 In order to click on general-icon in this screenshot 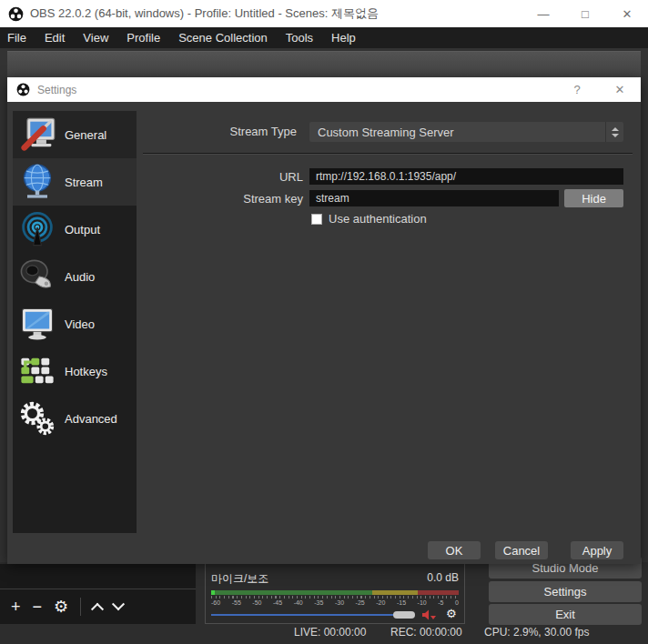, I will do `click(37, 135)`.